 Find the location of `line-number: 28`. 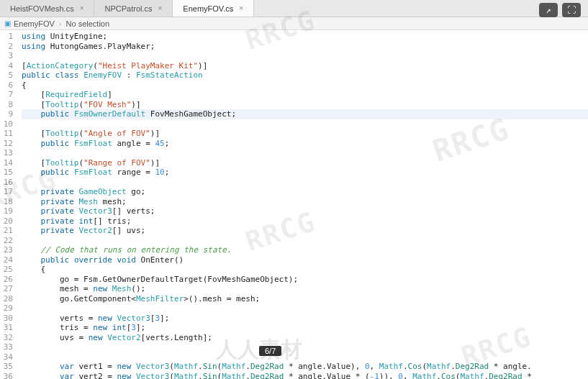

line-number: 28 is located at coordinates (8, 299).